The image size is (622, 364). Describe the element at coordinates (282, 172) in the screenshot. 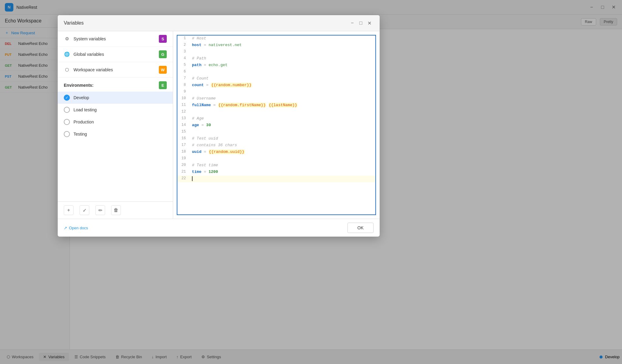

I see `line-content-21: time = 1200` at that location.